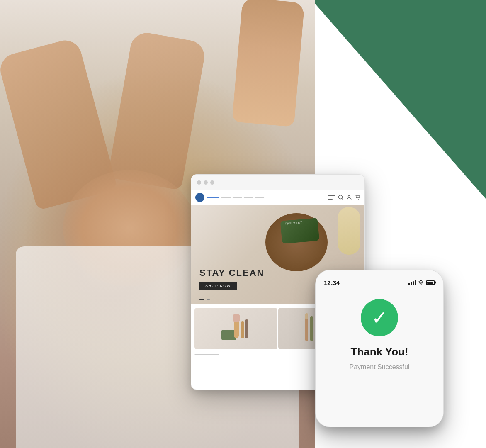 Image resolution: width=486 pixels, height=448 pixels. Describe the element at coordinates (236, 329) in the screenshot. I see `brush-illustration` at that location.